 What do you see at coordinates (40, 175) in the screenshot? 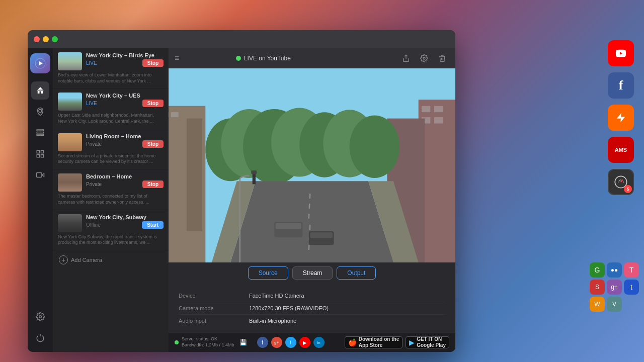
I see `sidebar-item-video` at bounding box center [40, 175].